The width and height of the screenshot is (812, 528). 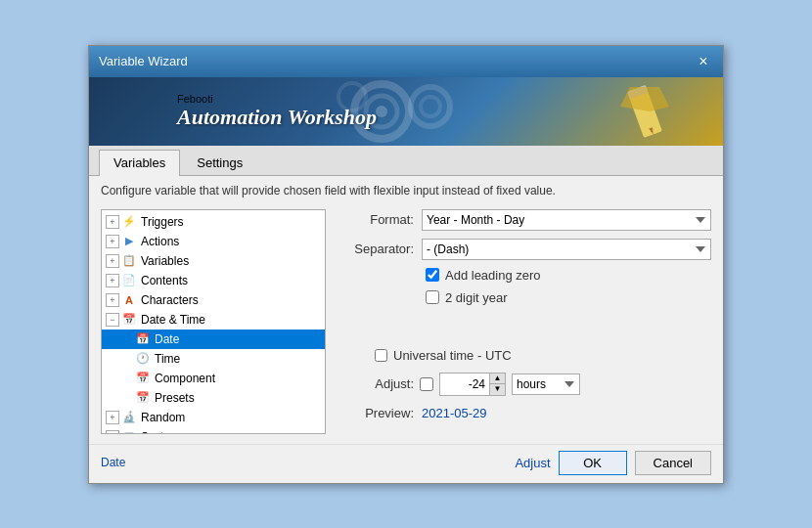 I want to click on date-icon: 📅, so click(x=143, y=339).